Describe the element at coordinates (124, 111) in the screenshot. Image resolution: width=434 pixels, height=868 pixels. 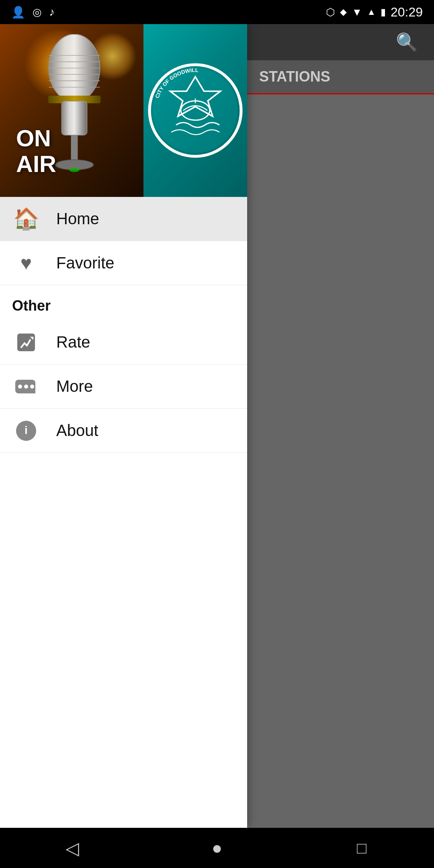
I see `drawer-header-image: ON AIR CITY OF GOODWILL` at that location.